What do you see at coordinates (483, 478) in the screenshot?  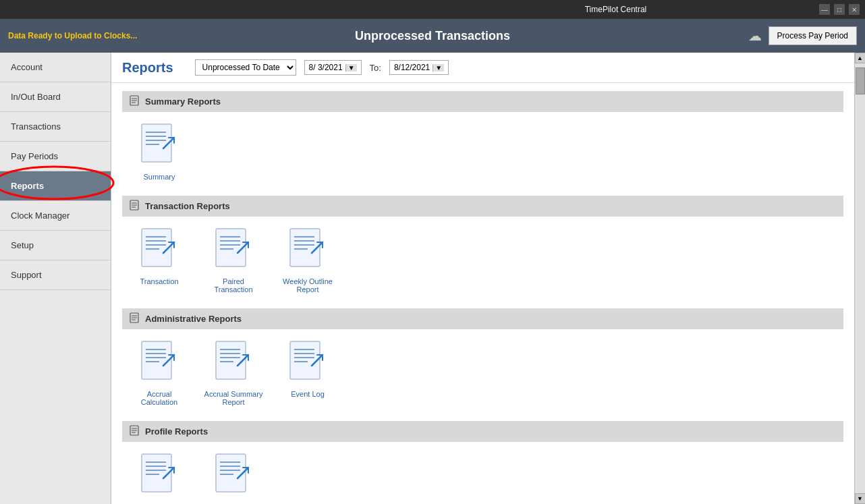 I see `profile-reports-row: Employee ID` at bounding box center [483, 478].